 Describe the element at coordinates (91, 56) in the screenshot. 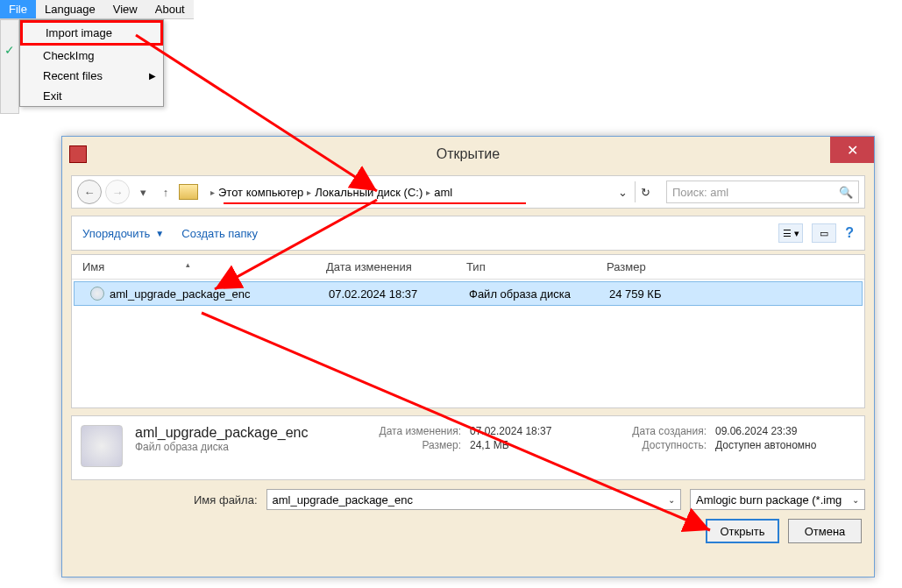

I see `menu-check-img: CheckImg` at that location.